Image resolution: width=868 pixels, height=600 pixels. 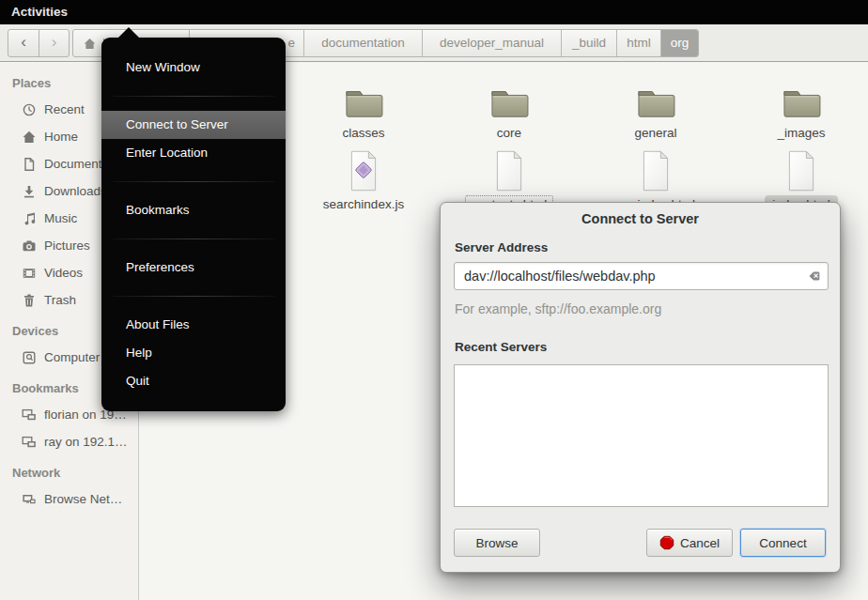 I want to click on recent-servers-list, so click(x=641, y=436).